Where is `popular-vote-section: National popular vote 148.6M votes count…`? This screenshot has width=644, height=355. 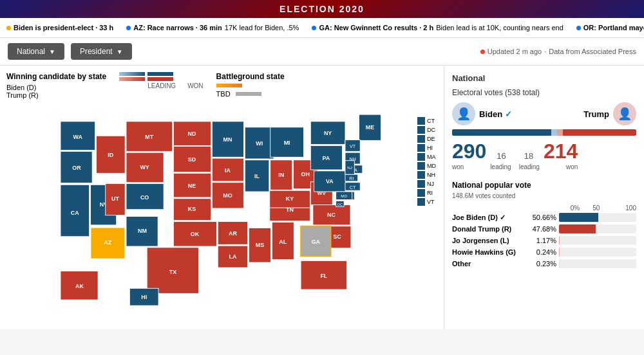
popular-vote-section: National popular vote 148.6M votes count… is located at coordinates (544, 224).